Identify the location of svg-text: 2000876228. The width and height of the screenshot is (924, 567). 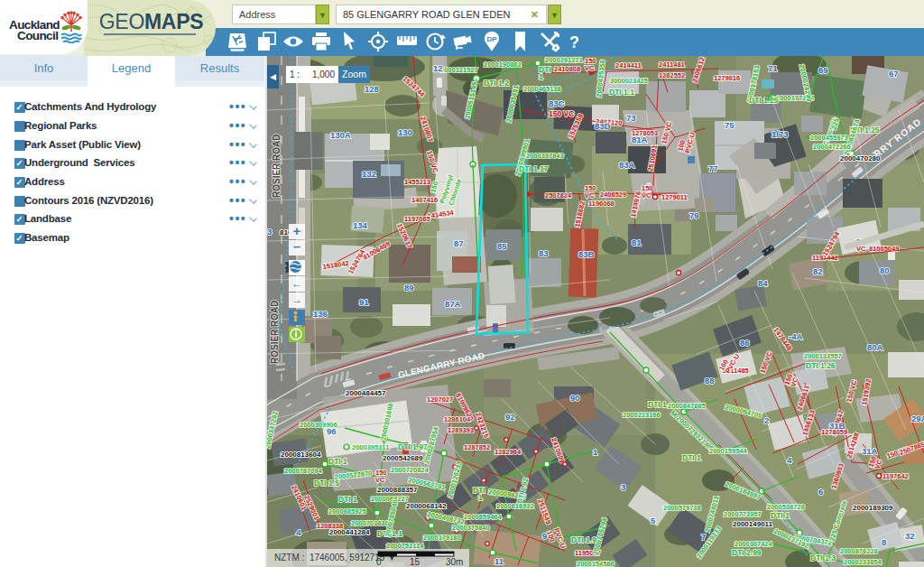
(859, 551).